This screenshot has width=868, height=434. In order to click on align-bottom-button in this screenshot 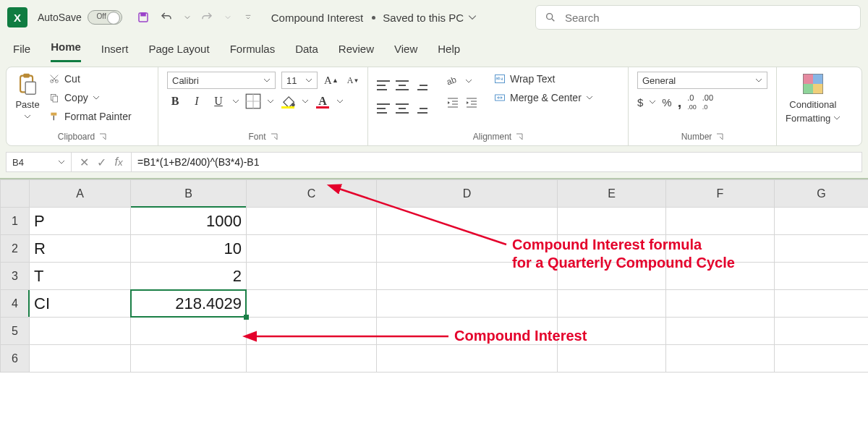, I will do `click(421, 81)`.